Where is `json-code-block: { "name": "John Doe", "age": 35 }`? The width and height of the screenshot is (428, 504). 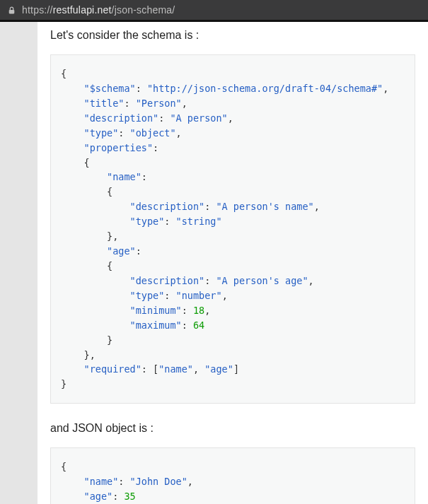 json-code-block: { "name": "John Doe", "age": 35 } is located at coordinates (233, 476).